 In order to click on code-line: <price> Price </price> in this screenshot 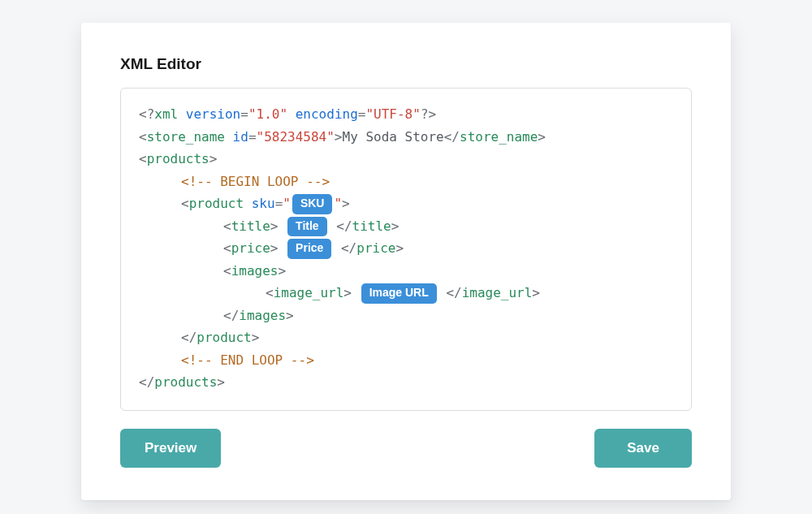, I will do `click(406, 248)`.